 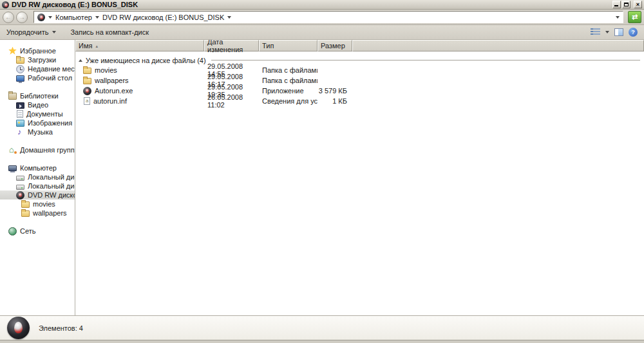 What do you see at coordinates (289, 91) in the screenshot?
I see `file-type: Приложение` at bounding box center [289, 91].